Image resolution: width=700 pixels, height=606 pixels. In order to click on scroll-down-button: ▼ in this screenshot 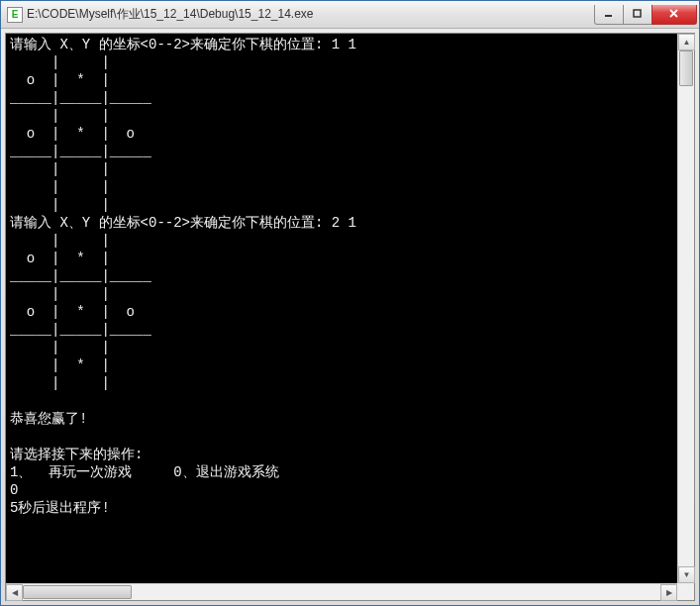, I will do `click(687, 574)`.